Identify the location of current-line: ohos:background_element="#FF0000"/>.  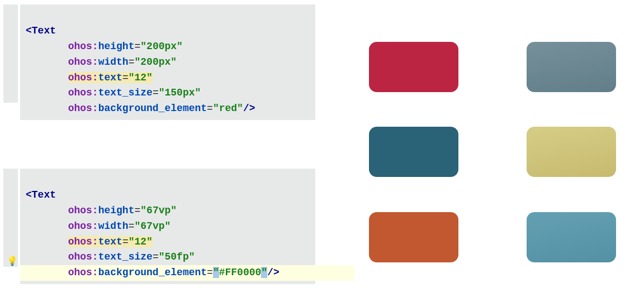
(187, 273).